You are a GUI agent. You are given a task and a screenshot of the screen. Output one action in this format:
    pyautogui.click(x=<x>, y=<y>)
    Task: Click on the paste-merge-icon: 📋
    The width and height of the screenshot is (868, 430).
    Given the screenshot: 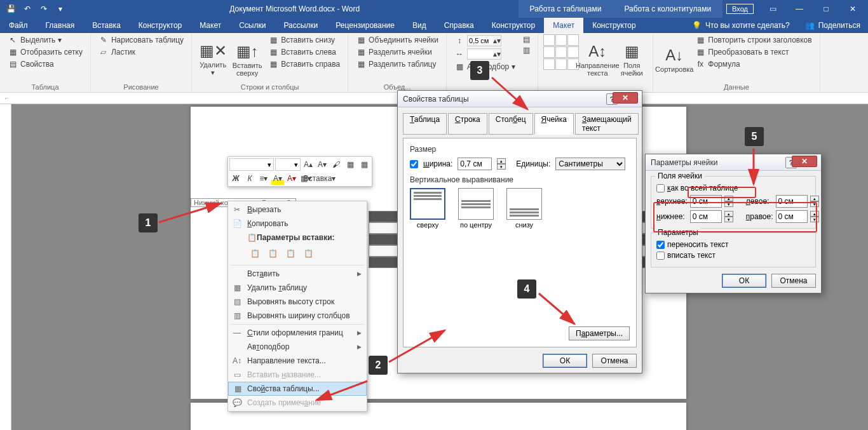 What is the action you would take?
    pyautogui.click(x=273, y=253)
    